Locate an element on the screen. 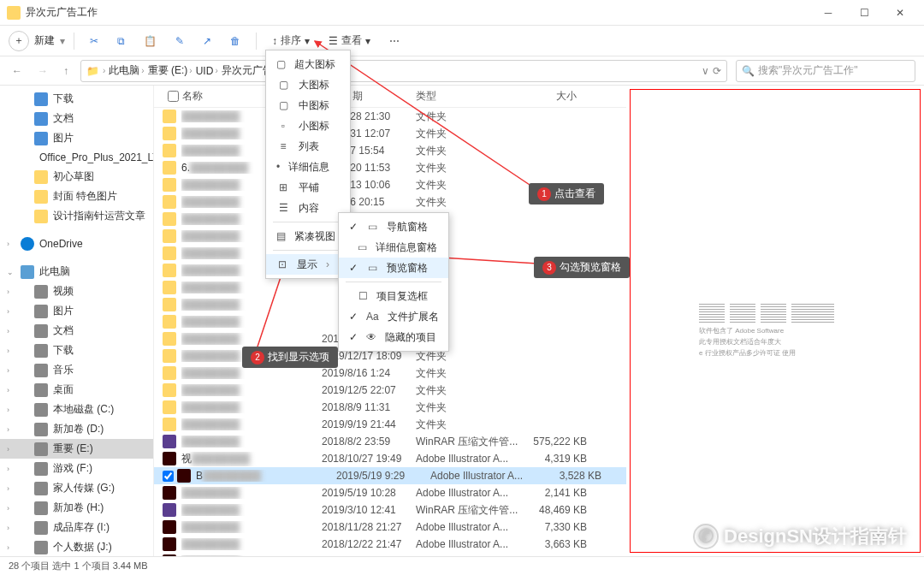  sidebar-item: ›OneDrive is located at coordinates (77, 244).